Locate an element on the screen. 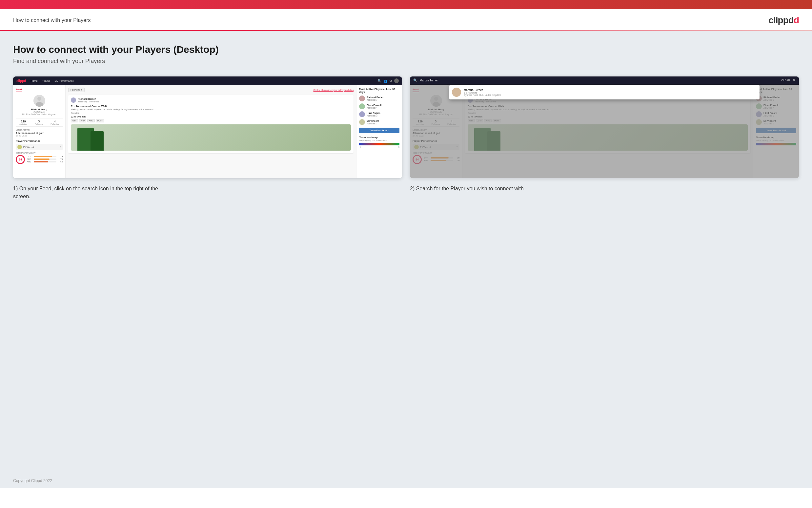 Image resolution: width=812 pixels, height=508 pixels. heatmap-sub: Player Quality - 20 Round Trend is located at coordinates (379, 140).